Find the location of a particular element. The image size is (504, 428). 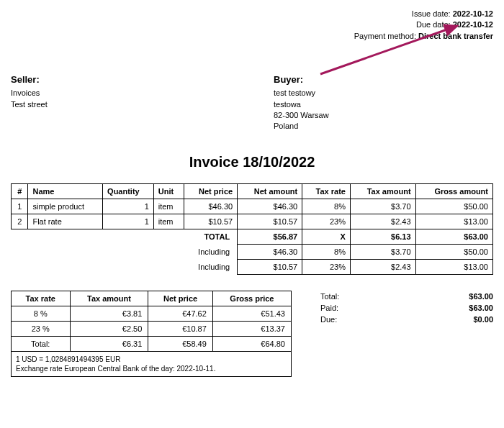

parties-section: Seller: Invoices Test street Buyer: test… is located at coordinates (252, 104).